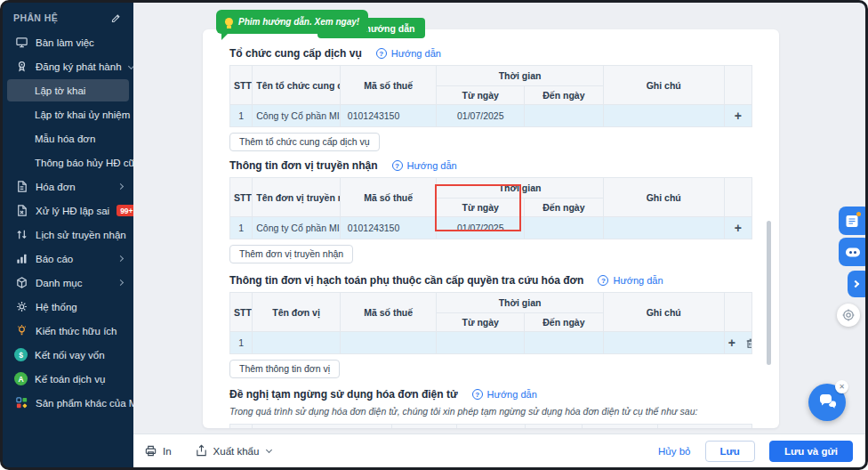 Image resolution: width=868 pixels, height=470 pixels. Describe the element at coordinates (388, 344) in the screenshot. I see `cell-tax` at that location.